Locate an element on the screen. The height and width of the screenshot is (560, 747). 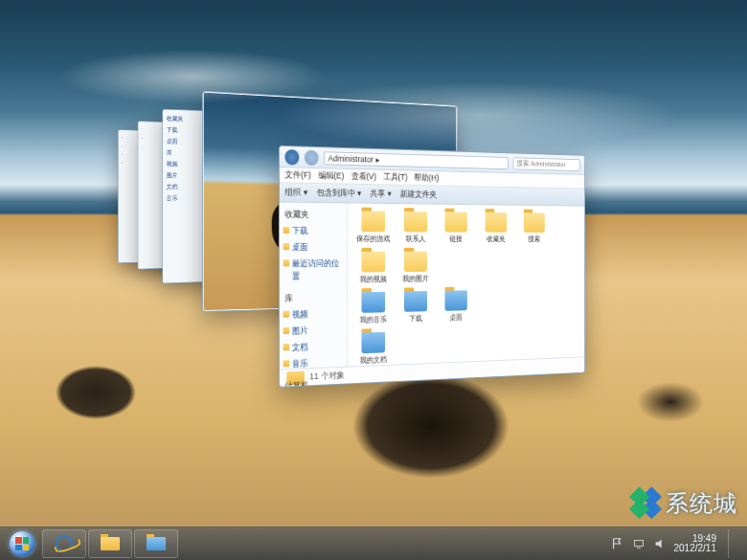
folder-item: 我的文档 is located at coordinates (374, 348).